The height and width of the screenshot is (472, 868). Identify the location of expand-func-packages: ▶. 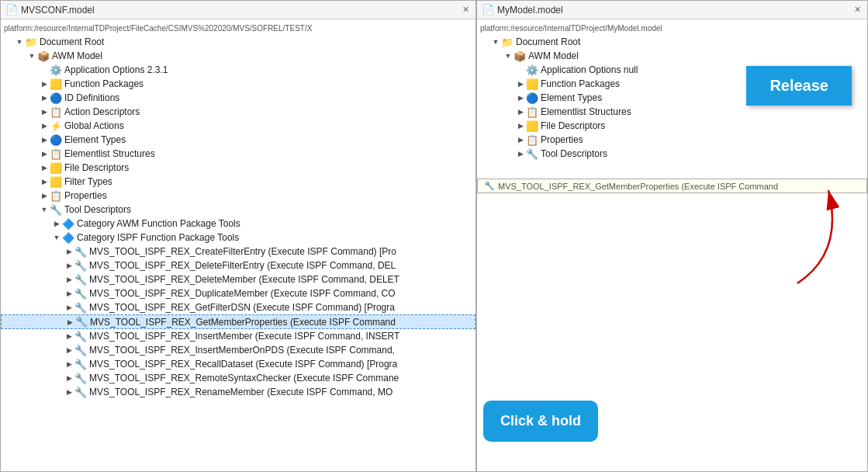
(44, 84).